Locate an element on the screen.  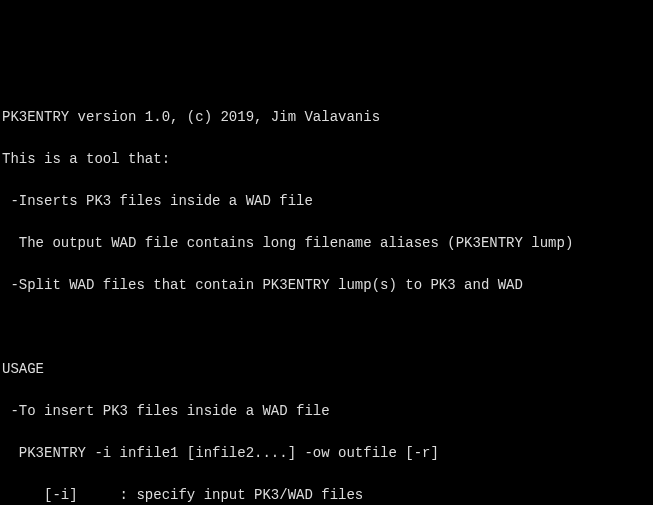
intro-line: This is a tool that: is located at coordinates (326, 160).